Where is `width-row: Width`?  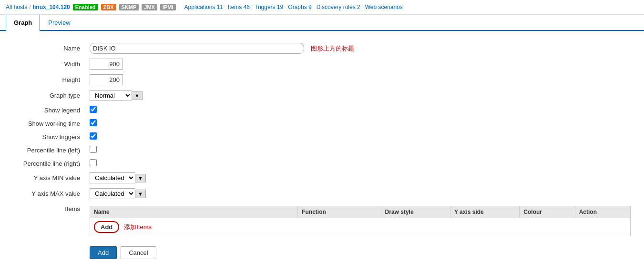
width-row: Width is located at coordinates (322, 64).